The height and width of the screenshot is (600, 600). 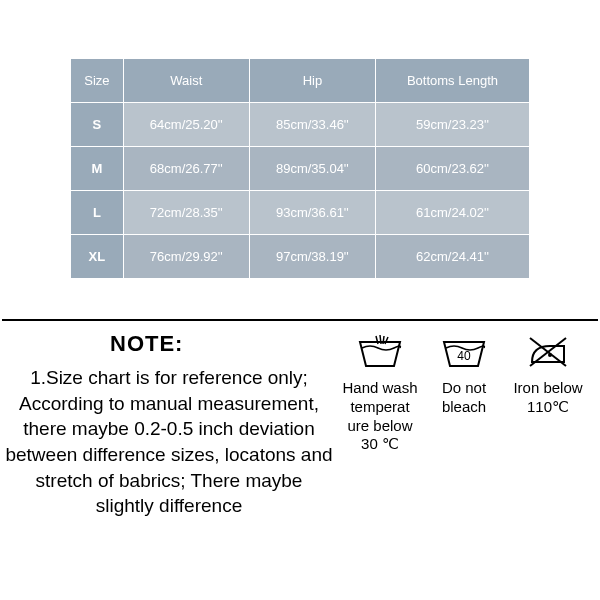 What do you see at coordinates (186, 213) in the screenshot?
I see `cell-waist: 72cm/28.35''` at bounding box center [186, 213].